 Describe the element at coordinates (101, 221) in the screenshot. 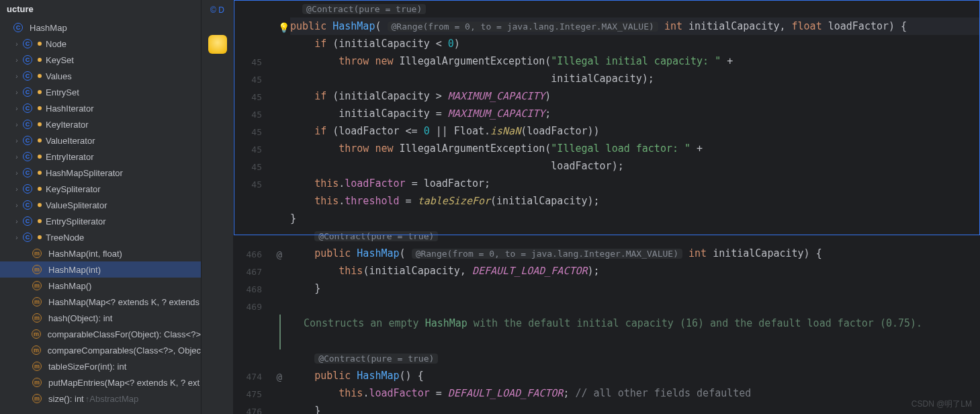

I see `tree-item: ›CEntrySpliterator` at that location.